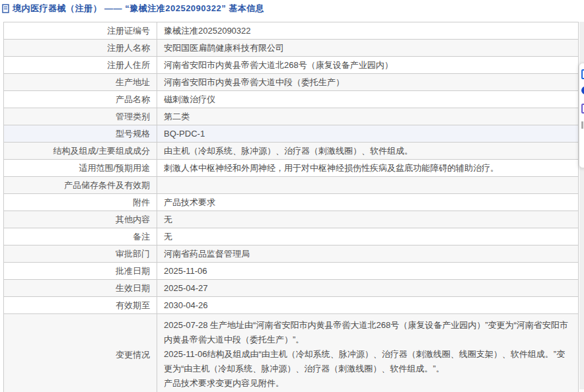 Image resolution: width=584 pixels, height=392 pixels. Describe the element at coordinates (368, 220) in the screenshot. I see `other-content-value: 无` at that location.